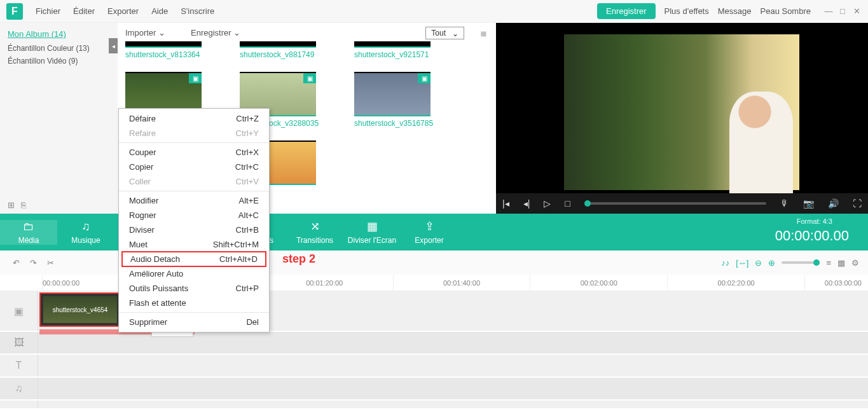 This screenshot has height=412, width=868. Describe the element at coordinates (59, 118) in the screenshot. I see `library-sidebar: Mon Album (14) Échantillon Couleur (13) …` at that location.